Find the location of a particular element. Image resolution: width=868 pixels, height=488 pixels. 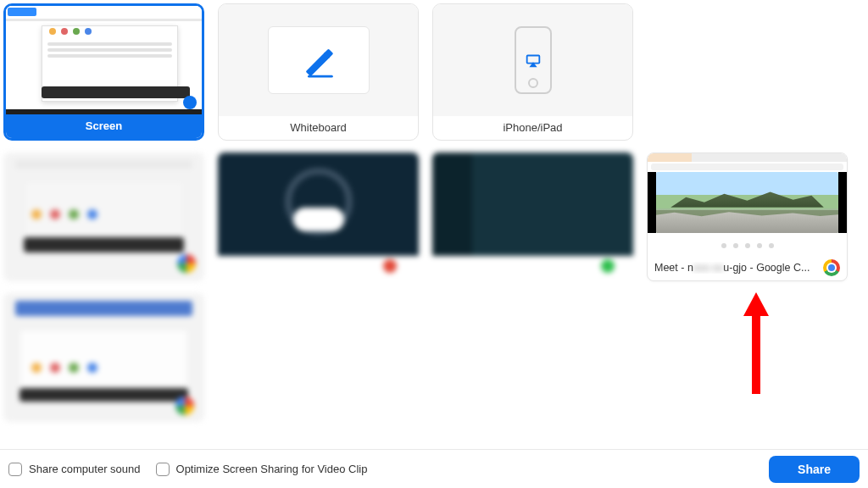

tile-whiteboard-preview is located at coordinates (319, 60).